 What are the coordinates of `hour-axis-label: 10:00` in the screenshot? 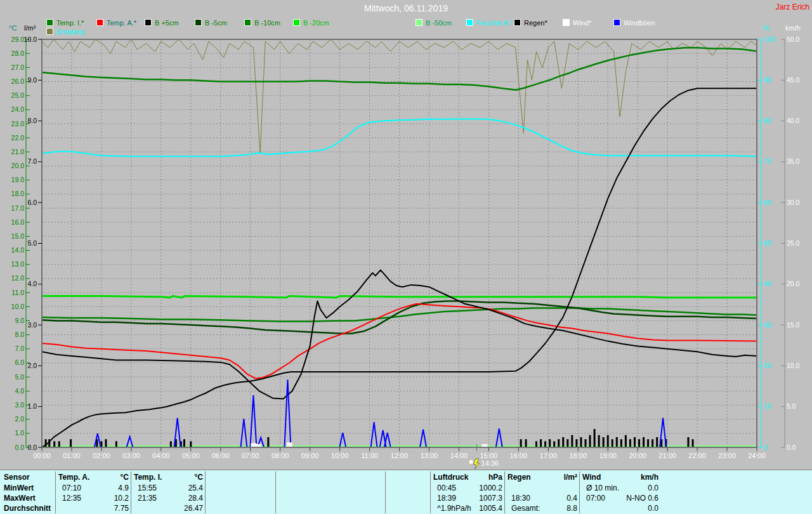 It's located at (340, 456).